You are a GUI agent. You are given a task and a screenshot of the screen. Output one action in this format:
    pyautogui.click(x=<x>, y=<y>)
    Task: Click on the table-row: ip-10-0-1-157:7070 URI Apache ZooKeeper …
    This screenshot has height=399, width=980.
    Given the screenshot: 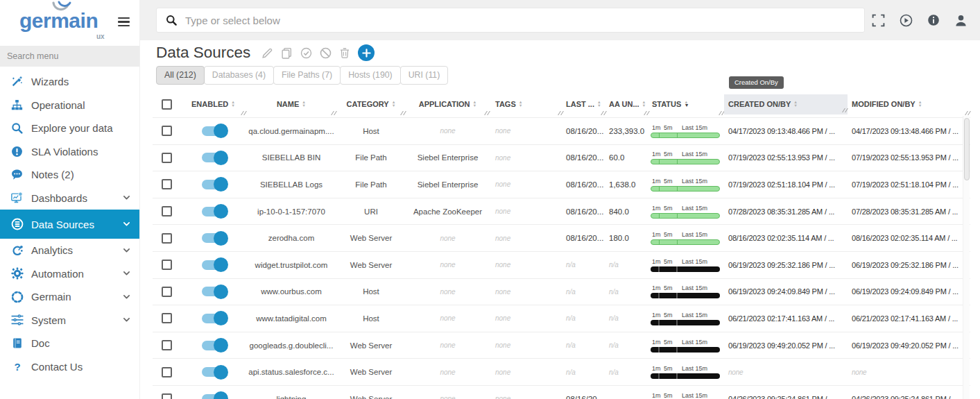 What is the action you would take?
    pyautogui.click(x=562, y=211)
    